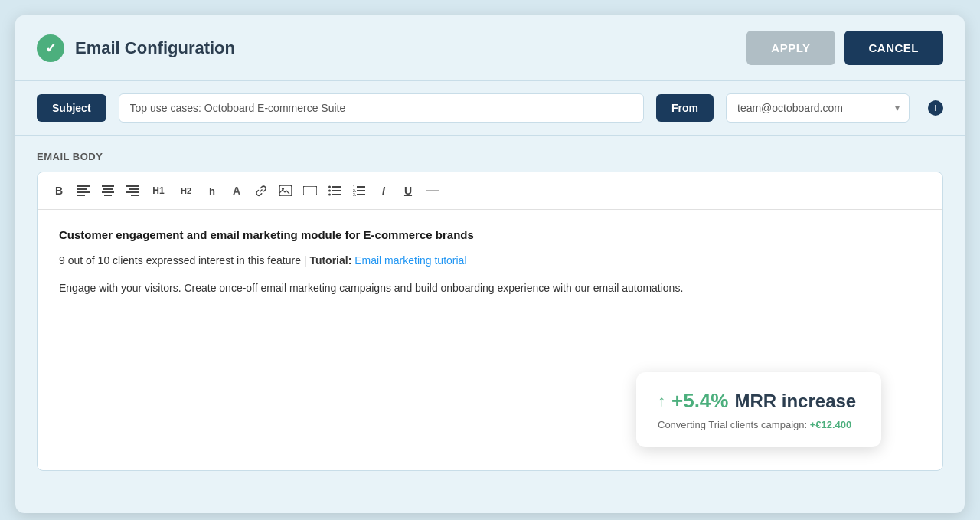 The height and width of the screenshot is (520, 980). I want to click on body-section-label: EMAIL BODY, so click(490, 156).